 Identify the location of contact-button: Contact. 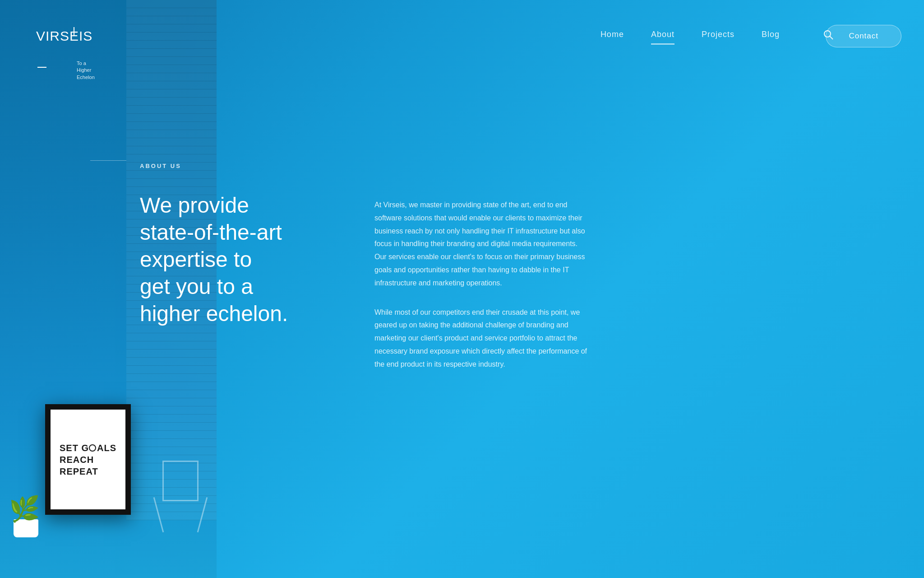
(864, 36).